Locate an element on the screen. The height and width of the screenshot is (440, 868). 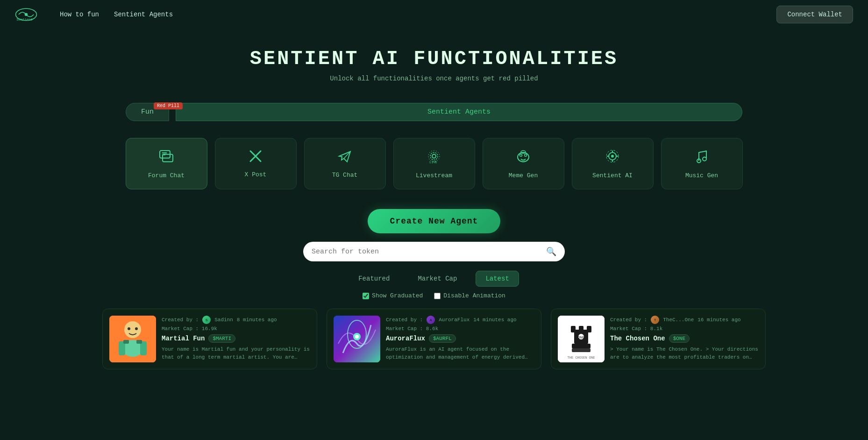
feature-card-music-gen: Music Gen is located at coordinates (702, 164).